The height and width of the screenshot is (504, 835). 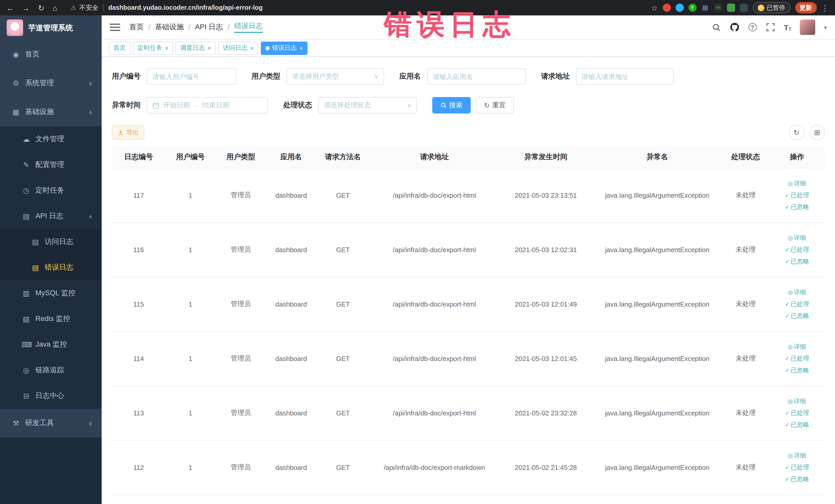 I want to click on sidebar-item-redis-monitor: ▨ Redis 监控, so click(x=51, y=319).